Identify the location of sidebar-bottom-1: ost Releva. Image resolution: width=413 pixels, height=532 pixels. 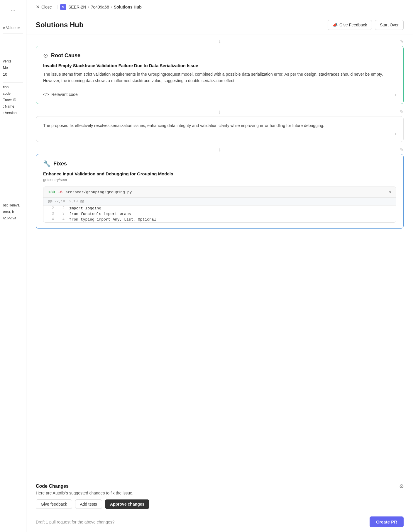
(13, 205).